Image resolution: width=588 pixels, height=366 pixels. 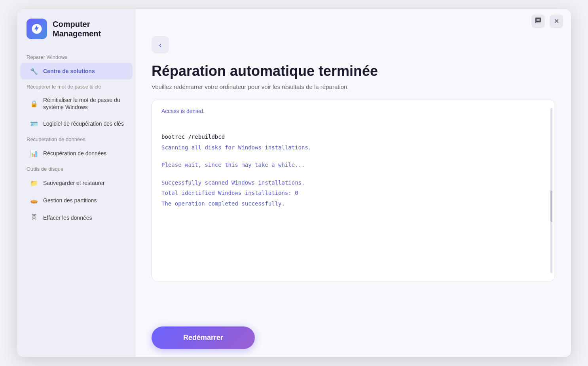 I want to click on app-title: Computer Management, so click(x=77, y=29).